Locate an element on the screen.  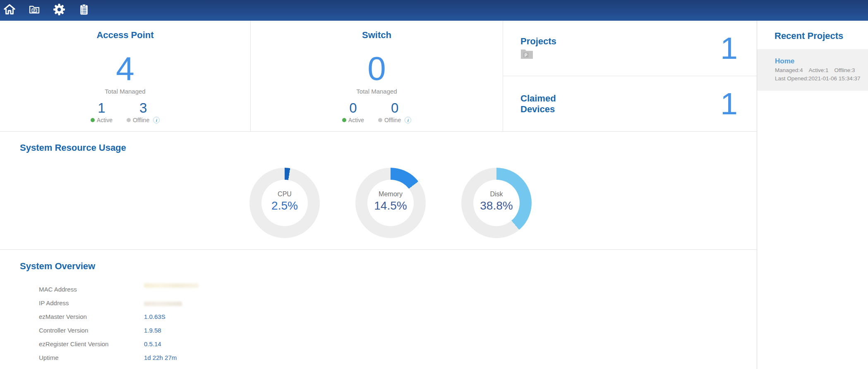
ezregister-version-label: ezRegister Client Version is located at coordinates (82, 344).